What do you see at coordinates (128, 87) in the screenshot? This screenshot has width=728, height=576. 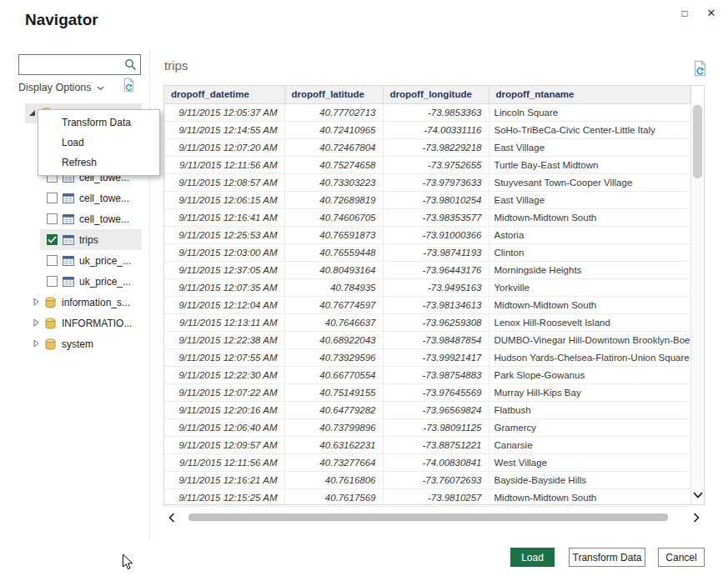 I see `refresh-icon` at bounding box center [128, 87].